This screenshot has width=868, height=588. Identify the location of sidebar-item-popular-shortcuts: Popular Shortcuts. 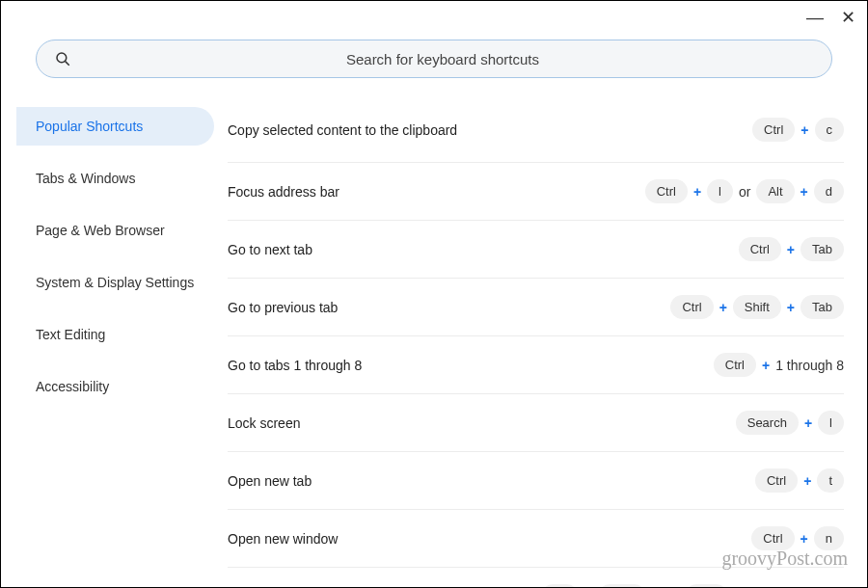
(116, 126).